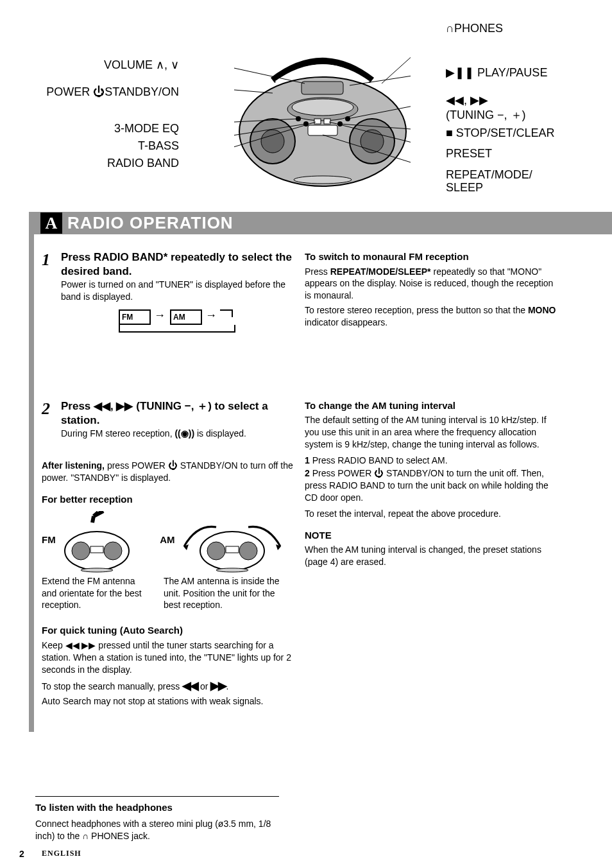 The image size is (612, 868). I want to click on mono-body-2: To restore stereo reception, press the b…, so click(433, 317).